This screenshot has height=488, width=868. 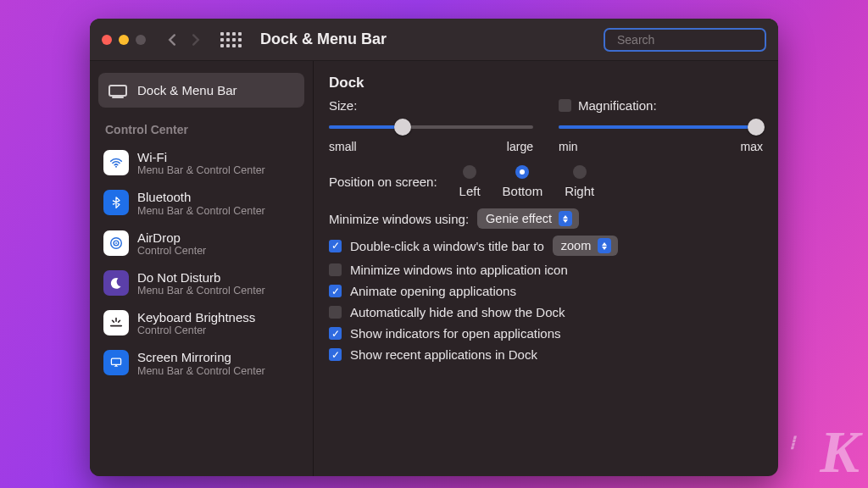 I want to click on magnification-slider, so click(x=661, y=127).